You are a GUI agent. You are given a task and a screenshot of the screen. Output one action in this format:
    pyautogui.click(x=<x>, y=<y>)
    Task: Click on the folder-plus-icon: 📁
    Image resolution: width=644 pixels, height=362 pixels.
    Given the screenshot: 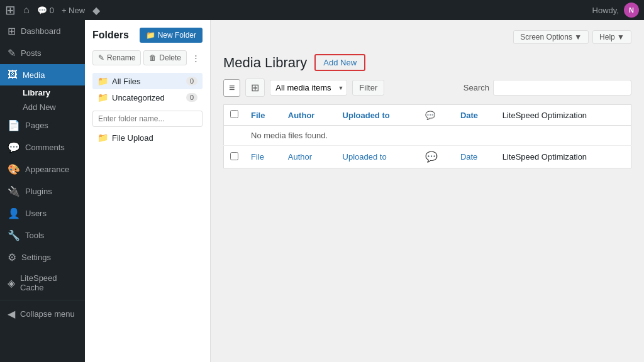 What is the action you would take?
    pyautogui.click(x=151, y=35)
    